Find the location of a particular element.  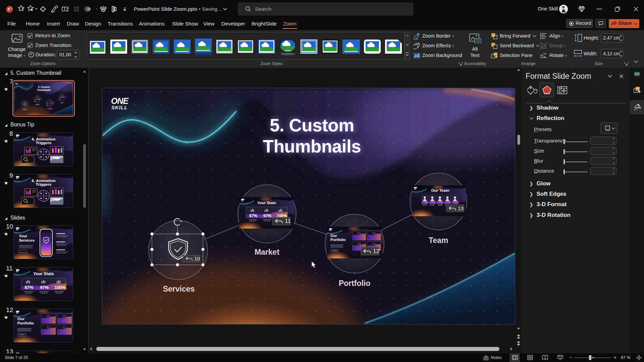

svg-text: 10 is located at coordinates (197, 259).